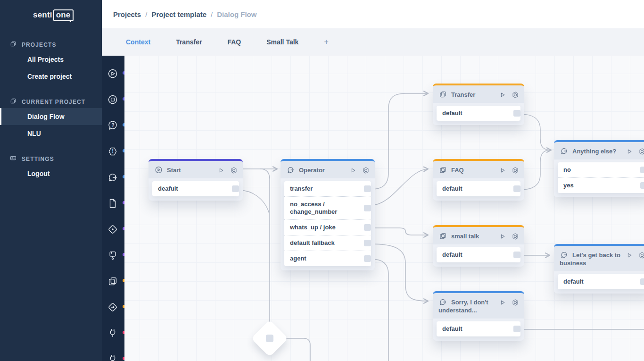 The width and height of the screenshot is (644, 361). What do you see at coordinates (51, 174) in the screenshot?
I see `sidebar-item-logout: Logout` at bounding box center [51, 174].